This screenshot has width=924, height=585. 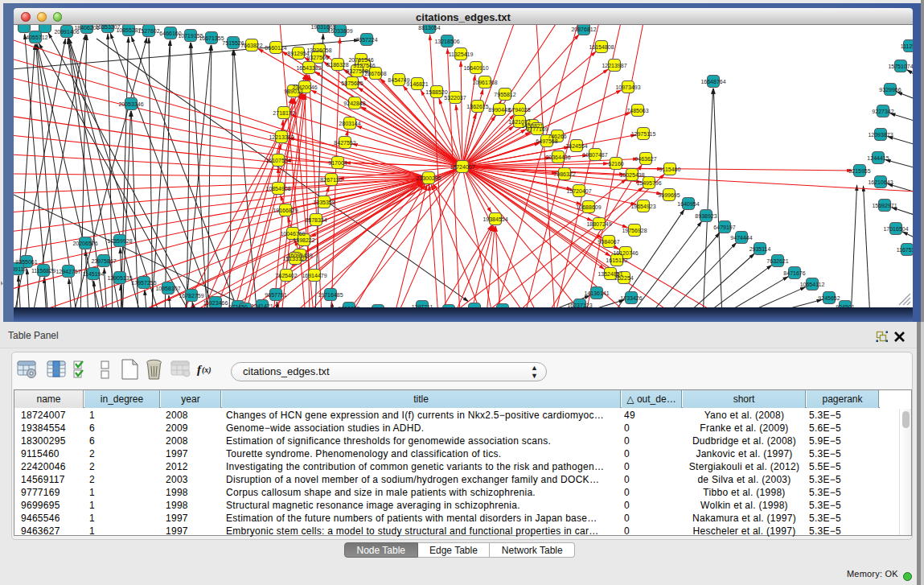 What do you see at coordinates (285, 211) in the screenshot?
I see `svg-text: 19166829` at bounding box center [285, 211].